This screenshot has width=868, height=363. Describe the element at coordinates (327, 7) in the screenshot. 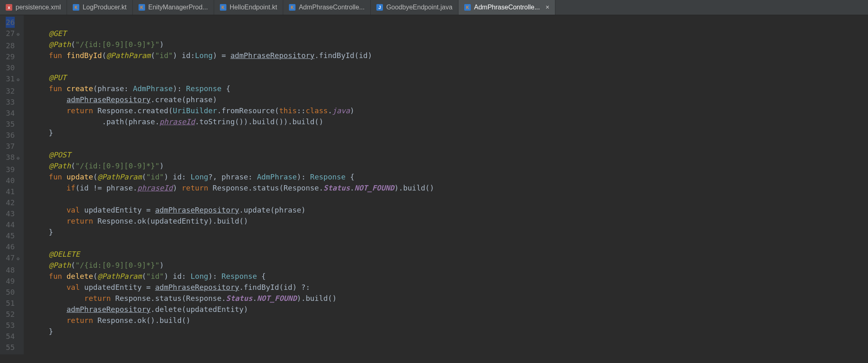

I see `tab-admphrasecontroller-kt: K AdmPhraseControlle...` at that location.